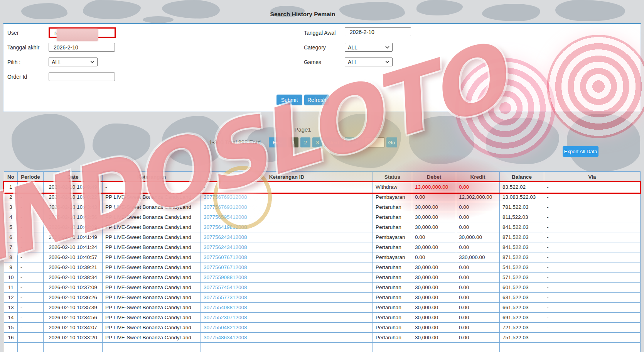 The width and height of the screenshot is (644, 352). Describe the element at coordinates (73, 177) in the screenshot. I see `header-date: Date` at that location.